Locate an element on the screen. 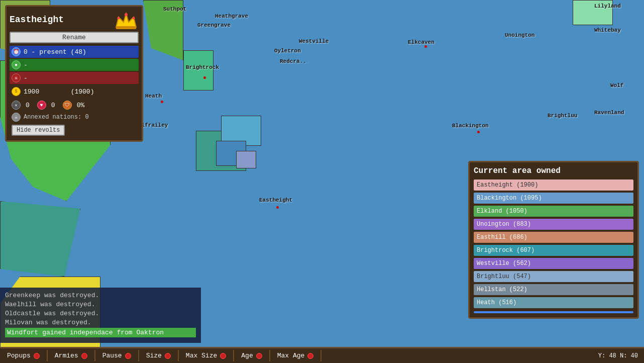 Image resolution: width=644 pixels, height=363 pixels. crown-icon is located at coordinates (126, 20).